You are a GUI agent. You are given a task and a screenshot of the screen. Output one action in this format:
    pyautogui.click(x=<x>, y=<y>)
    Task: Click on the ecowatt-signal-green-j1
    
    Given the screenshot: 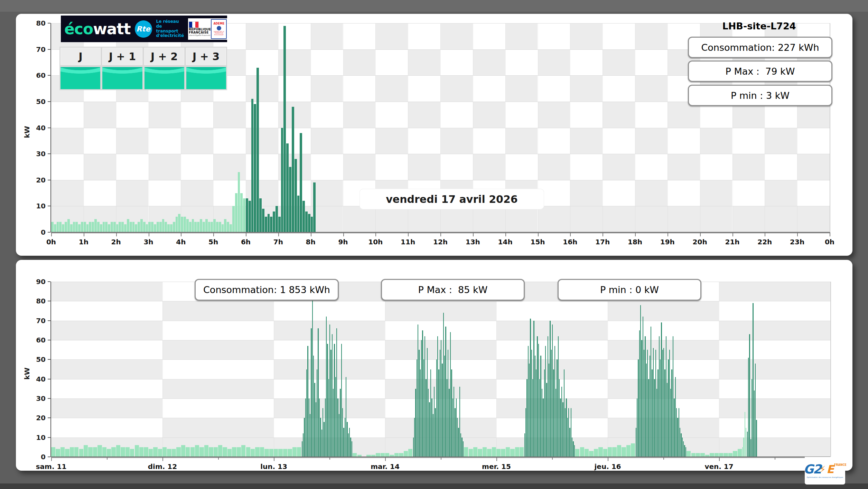 What is the action you would take?
    pyautogui.click(x=122, y=78)
    